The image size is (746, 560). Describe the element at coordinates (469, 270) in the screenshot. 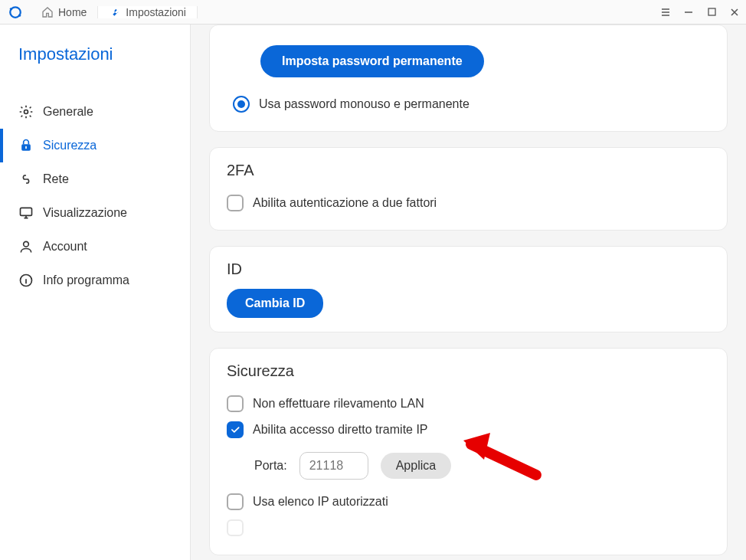

I see `card-title: ID` at that location.